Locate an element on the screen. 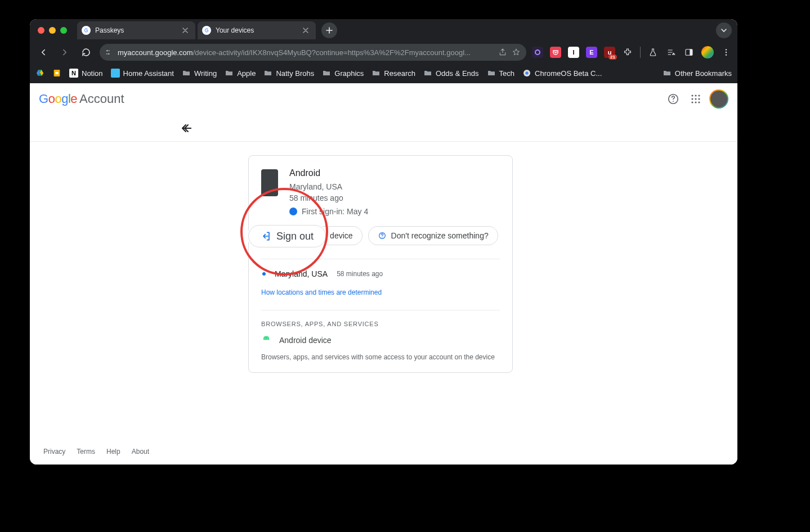 This screenshot has width=810, height=532. bookmark-slides is located at coordinates (57, 73).